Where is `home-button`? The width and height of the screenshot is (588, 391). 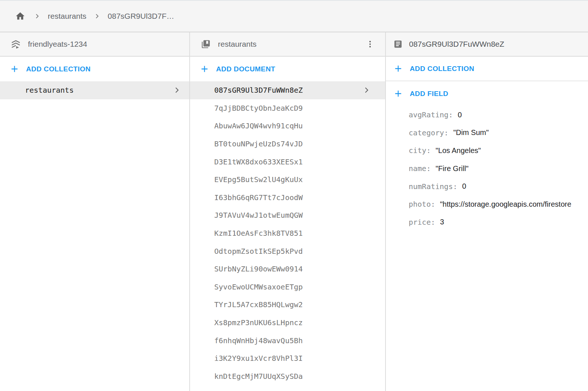
home-button is located at coordinates (20, 16).